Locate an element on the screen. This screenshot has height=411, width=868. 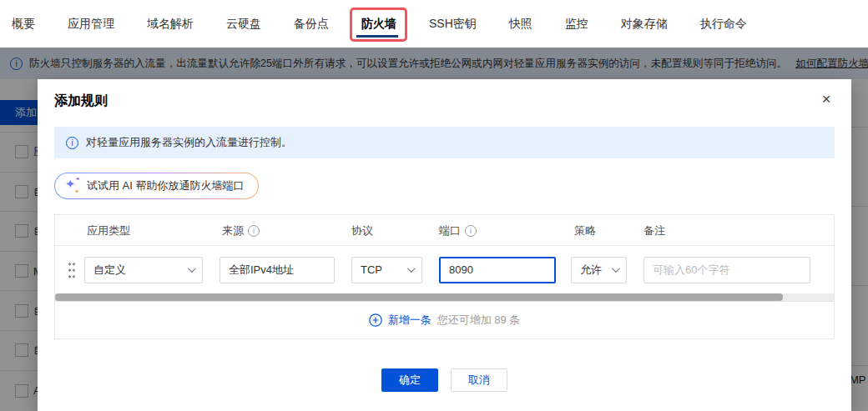
tab-app-management: 应用管理 is located at coordinates (91, 24).